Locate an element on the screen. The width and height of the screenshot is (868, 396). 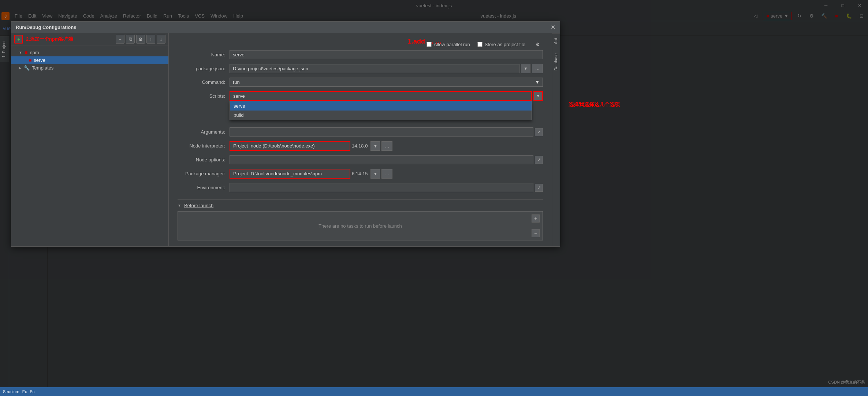
database-panel-tab: Database is located at coordinates (556, 62).